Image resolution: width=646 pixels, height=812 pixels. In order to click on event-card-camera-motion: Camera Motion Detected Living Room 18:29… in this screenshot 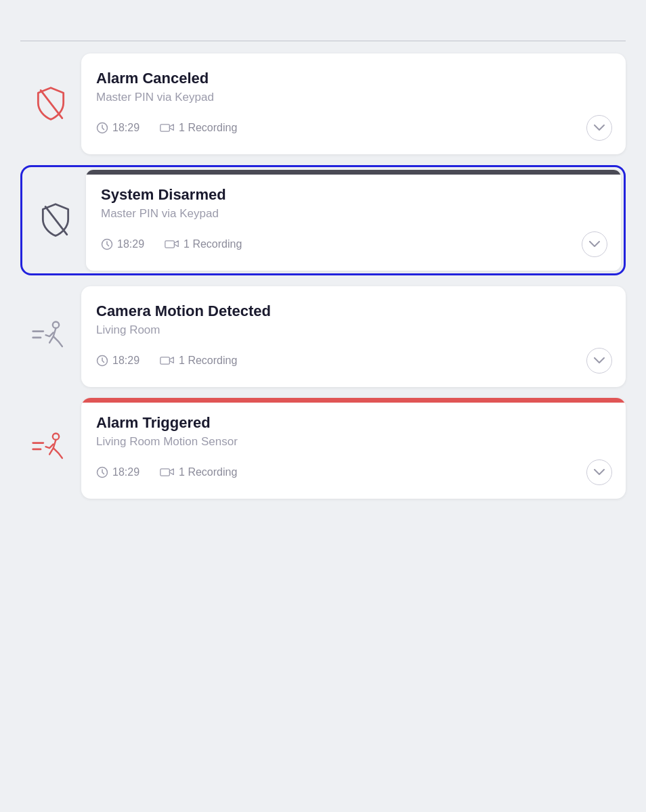, I will do `click(353, 337)`.